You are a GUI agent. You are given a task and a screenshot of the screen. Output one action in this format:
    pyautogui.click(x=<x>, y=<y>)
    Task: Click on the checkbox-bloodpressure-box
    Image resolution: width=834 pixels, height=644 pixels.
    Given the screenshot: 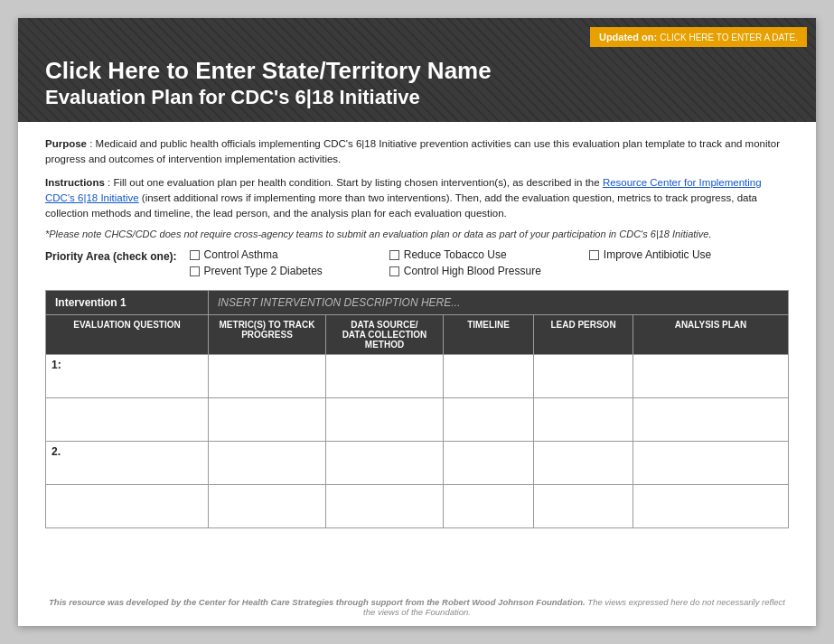 What is the action you would take?
    pyautogui.click(x=394, y=271)
    